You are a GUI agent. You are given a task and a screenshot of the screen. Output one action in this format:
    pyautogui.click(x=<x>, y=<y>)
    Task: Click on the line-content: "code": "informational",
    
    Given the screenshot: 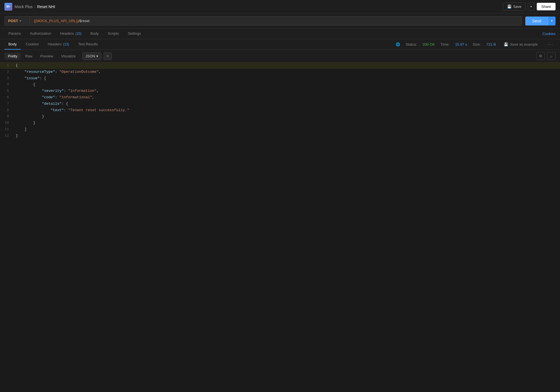 What is the action you would take?
    pyautogui.click(x=287, y=97)
    